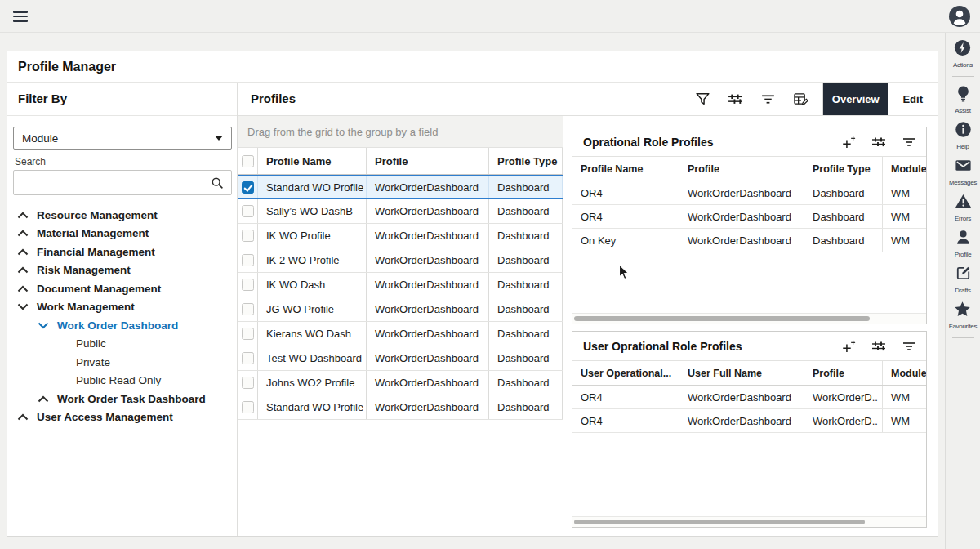 The image size is (980, 549). I want to click on cell-user-full-name: WorkOrderDashboard, so click(742, 397).